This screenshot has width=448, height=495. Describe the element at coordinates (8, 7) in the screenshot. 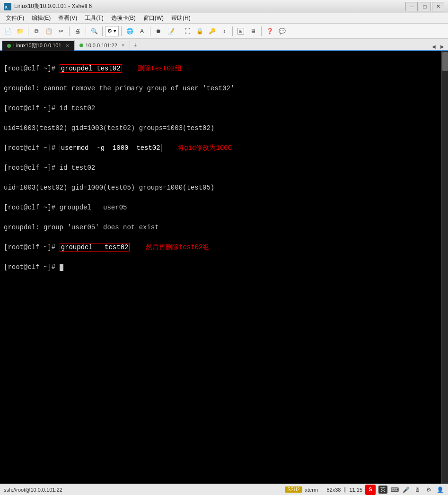

I see `app-icon: X` at that location.